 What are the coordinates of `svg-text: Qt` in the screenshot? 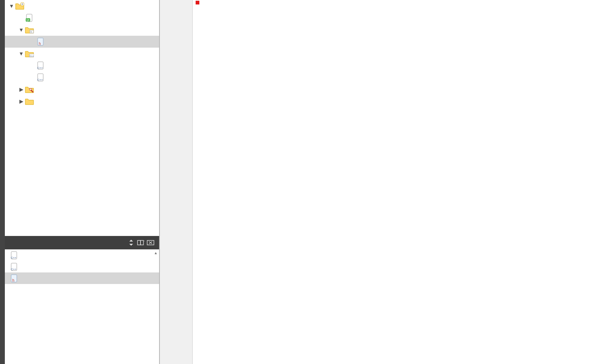 It's located at (28, 20).